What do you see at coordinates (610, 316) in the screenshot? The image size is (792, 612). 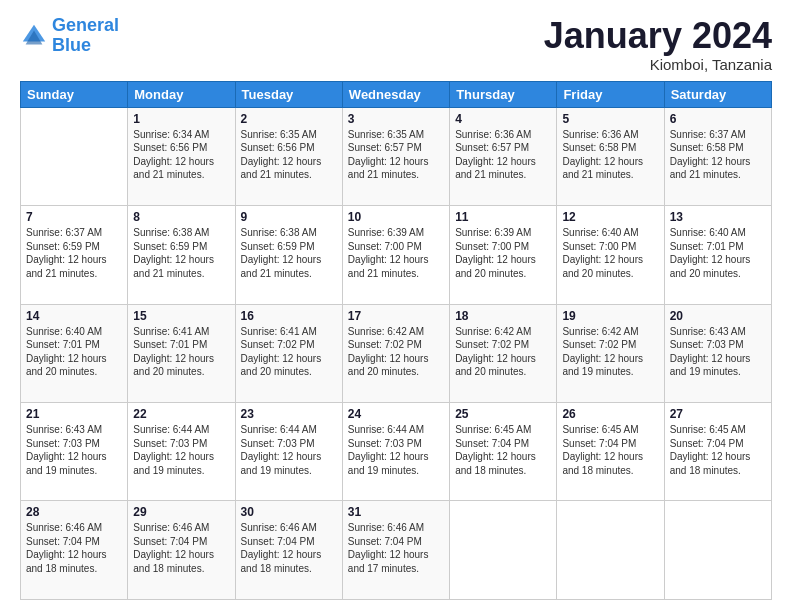 I see `day-number: 19` at bounding box center [610, 316].